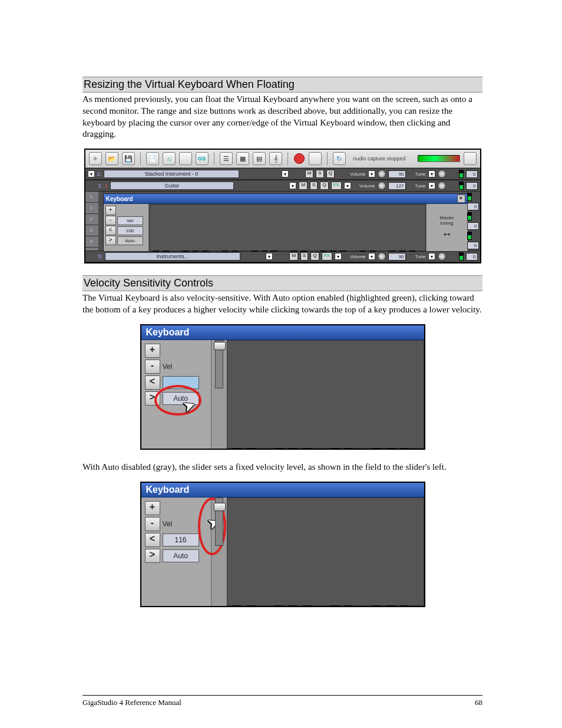 This screenshot has height=728, width=562. Describe the element at coordinates (171, 174) in the screenshot. I see `track-name-field: Stacked Instrument - 0` at that location.